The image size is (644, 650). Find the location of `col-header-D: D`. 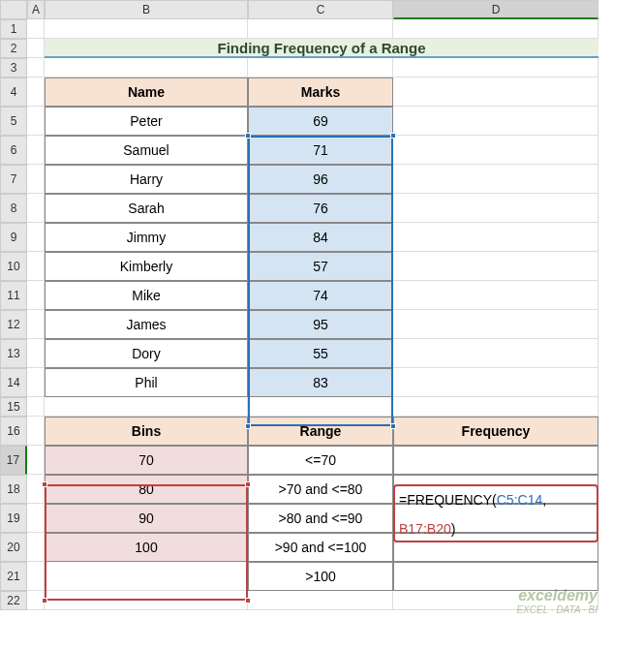

col-header-D: D is located at coordinates (496, 10).